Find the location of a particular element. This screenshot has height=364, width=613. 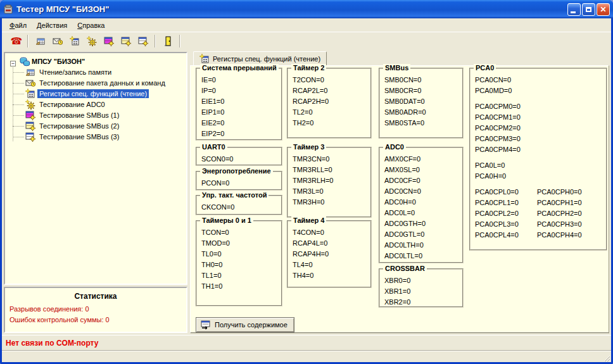

smbus2-test-button is located at coordinates (125, 41).